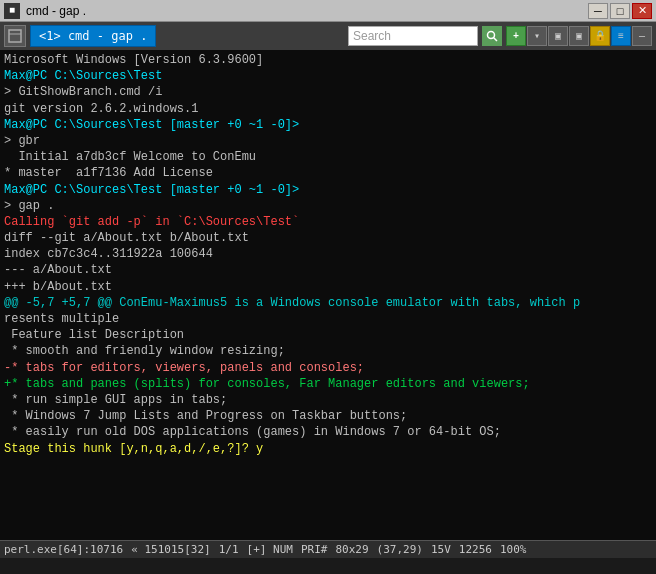 This screenshot has height=574, width=656. I want to click on screen-button: ▣, so click(558, 36).